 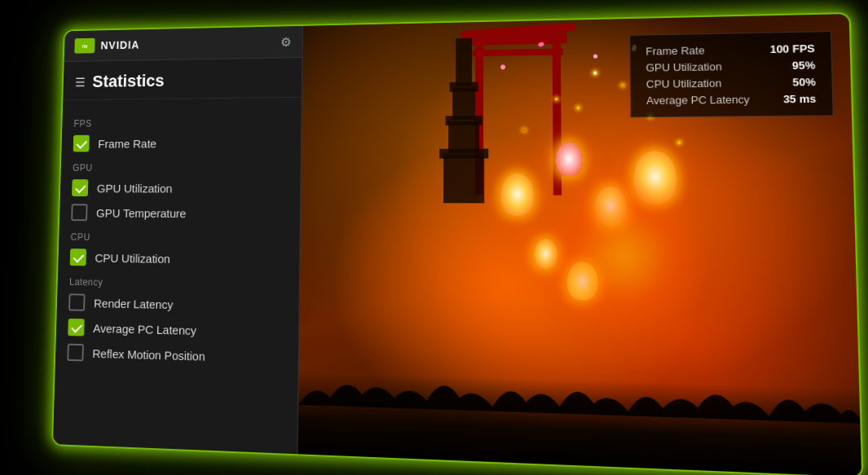 I want to click on checkbox-item-cpu-utilization: CPU Utilization, so click(x=178, y=258).